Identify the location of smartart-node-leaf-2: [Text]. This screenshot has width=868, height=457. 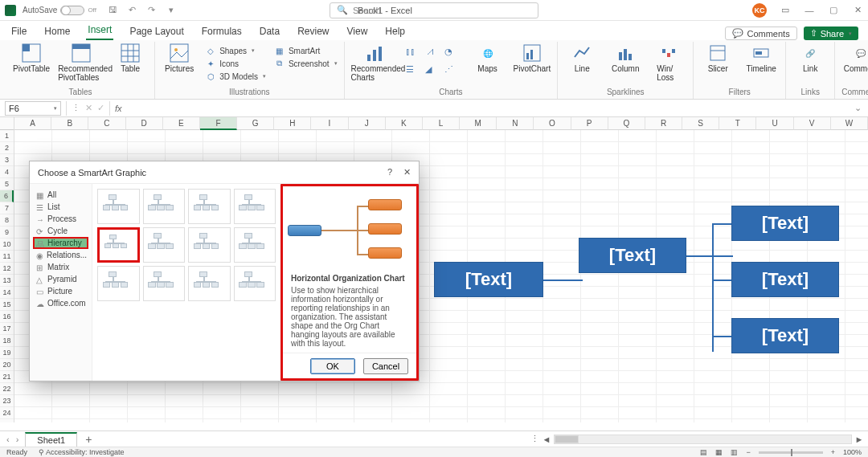
(785, 280).